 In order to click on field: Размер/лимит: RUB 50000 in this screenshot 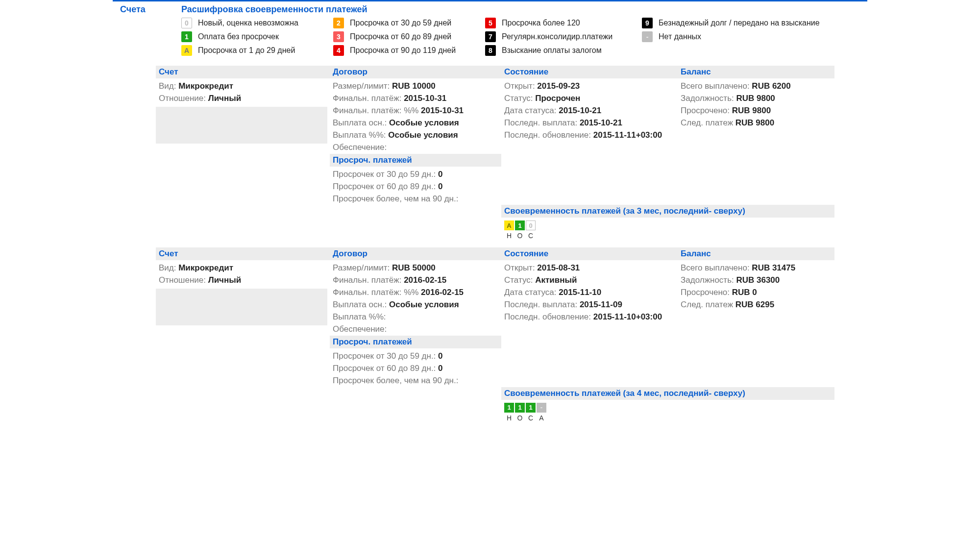, I will do `click(416, 269)`.